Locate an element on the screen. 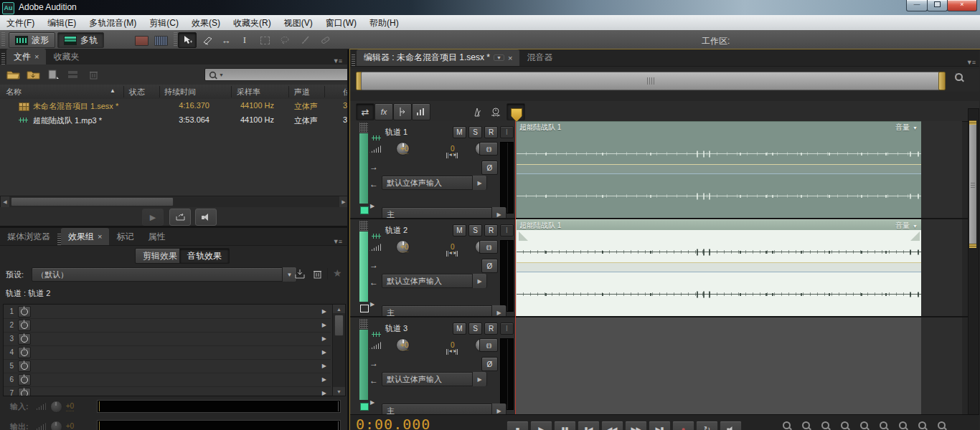  track1-color-strip is located at coordinates (364, 169).